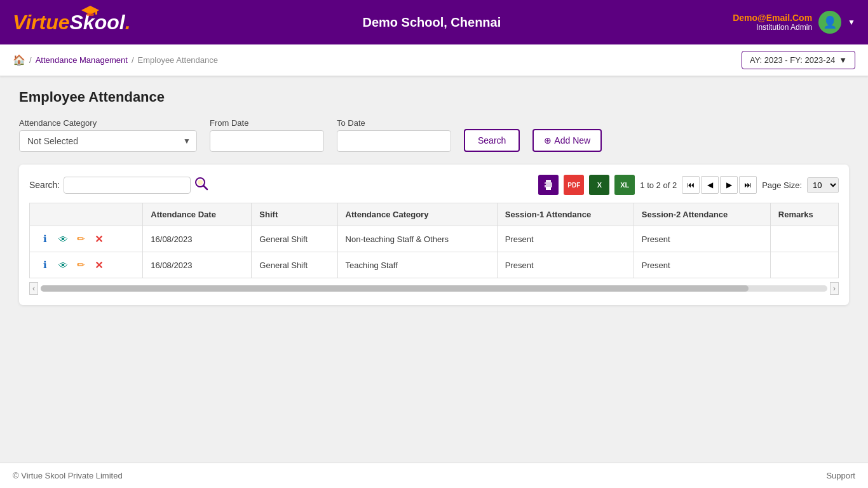 This screenshot has width=868, height=488. I want to click on from-date-label: From Date, so click(267, 123).